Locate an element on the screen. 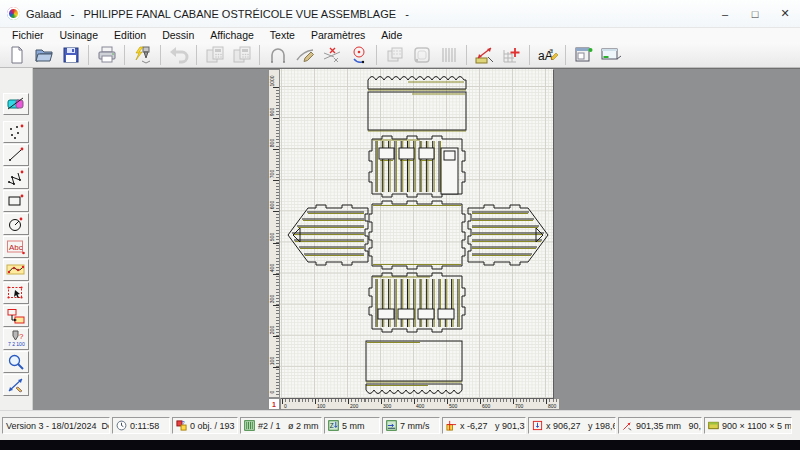  depth-icon: Z is located at coordinates (334, 426).